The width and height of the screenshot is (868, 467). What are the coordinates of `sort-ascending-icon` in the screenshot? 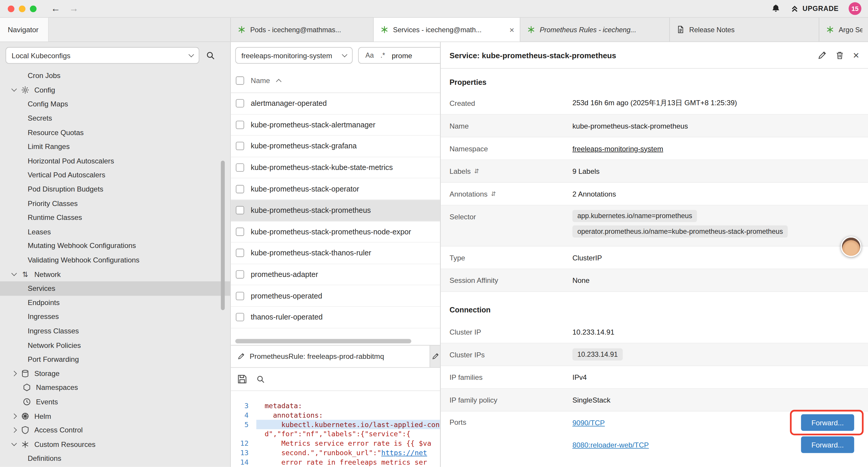 It's located at (279, 82).